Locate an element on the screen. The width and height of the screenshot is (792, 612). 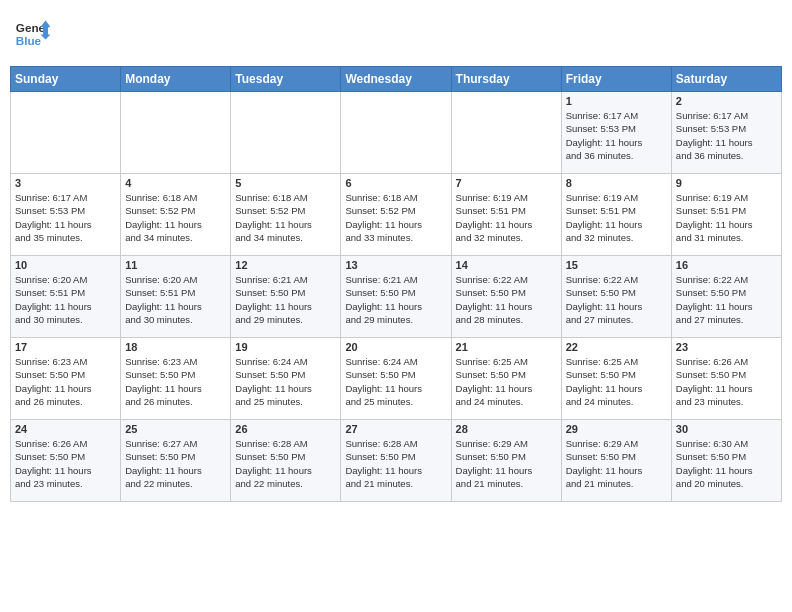
day-number: 30 is located at coordinates (726, 429).